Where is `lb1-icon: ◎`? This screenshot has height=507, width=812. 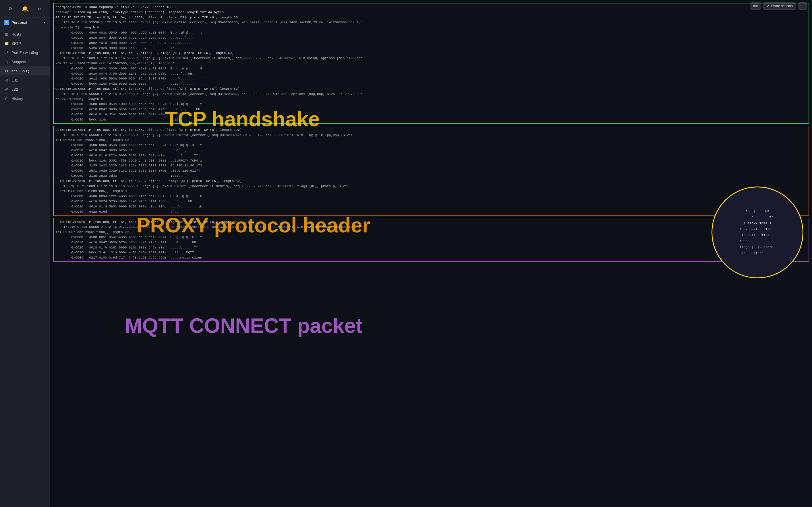 lb1-icon: ◎ is located at coordinates (7, 80).